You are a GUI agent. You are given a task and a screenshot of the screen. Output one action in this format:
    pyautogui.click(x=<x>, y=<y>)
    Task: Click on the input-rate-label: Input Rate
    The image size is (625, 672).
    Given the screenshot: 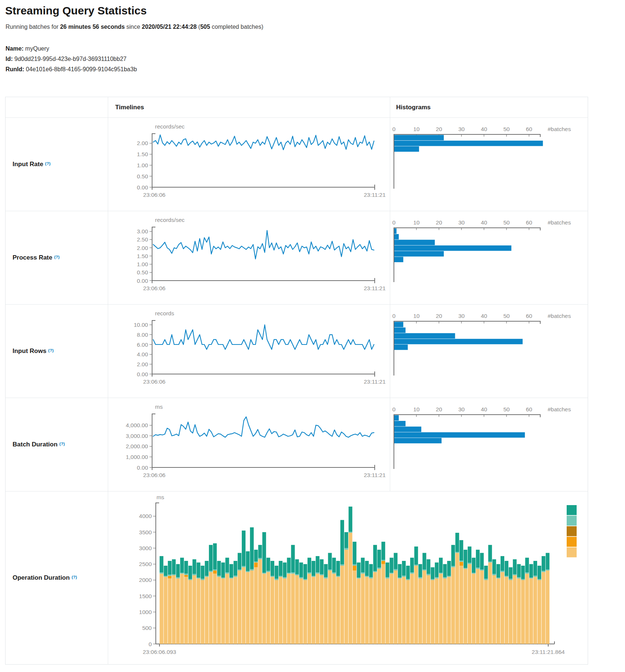 What is the action you would take?
    pyautogui.click(x=28, y=164)
    